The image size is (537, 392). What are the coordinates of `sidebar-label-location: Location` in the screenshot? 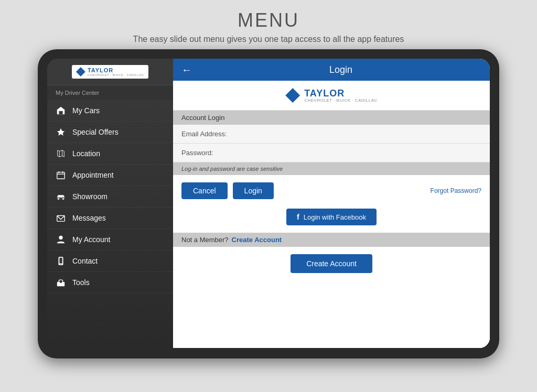 It's located at (86, 154).